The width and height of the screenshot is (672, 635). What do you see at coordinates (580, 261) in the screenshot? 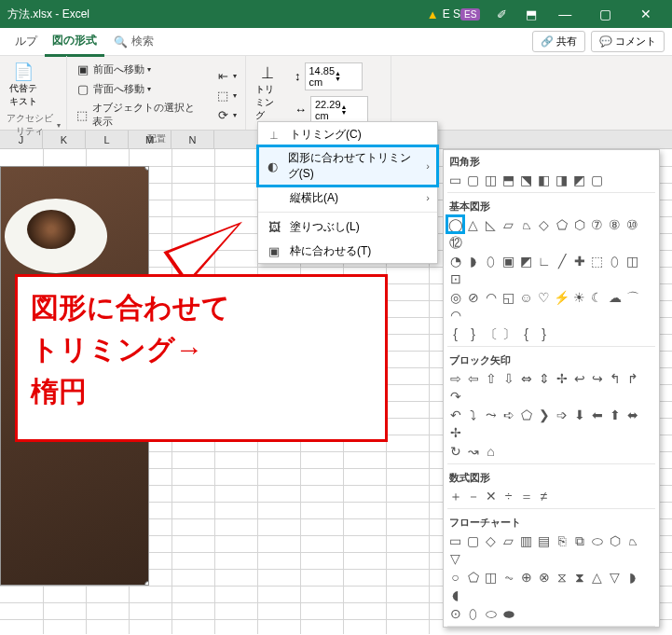
I see `shape-plus: ✚` at bounding box center [580, 261].